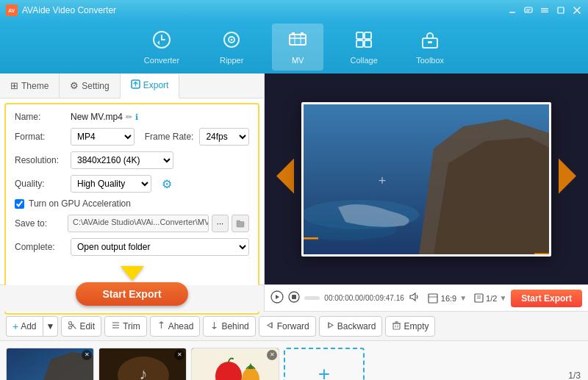  What do you see at coordinates (132, 137) in the screenshot?
I see `format-row: Format: MP4 MKV AVI Frame Rate: 24fps 30…` at bounding box center [132, 137].